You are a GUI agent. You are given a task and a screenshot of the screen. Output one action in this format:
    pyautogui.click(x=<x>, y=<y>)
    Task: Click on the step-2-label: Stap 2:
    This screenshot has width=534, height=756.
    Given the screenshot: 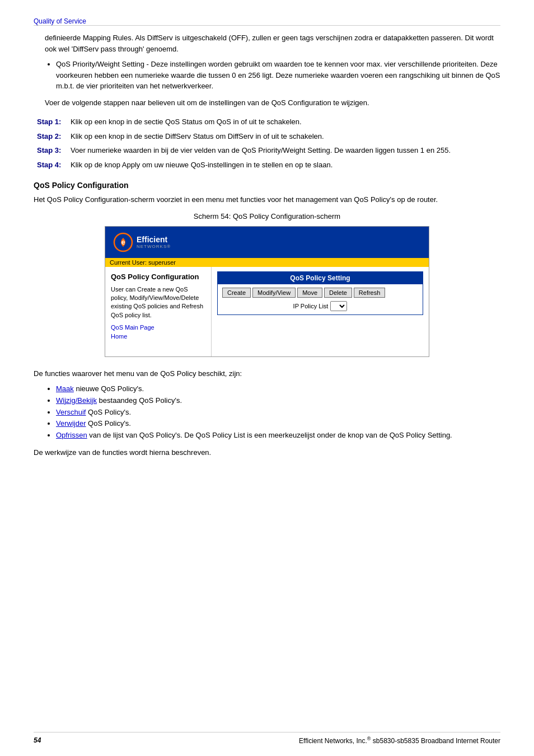 What is the action you would take?
    pyautogui.click(x=50, y=137)
    